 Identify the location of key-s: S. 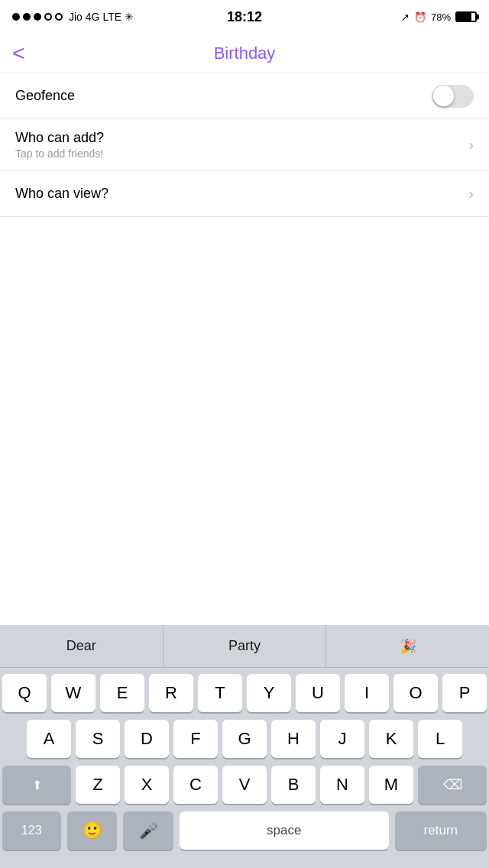
(98, 739).